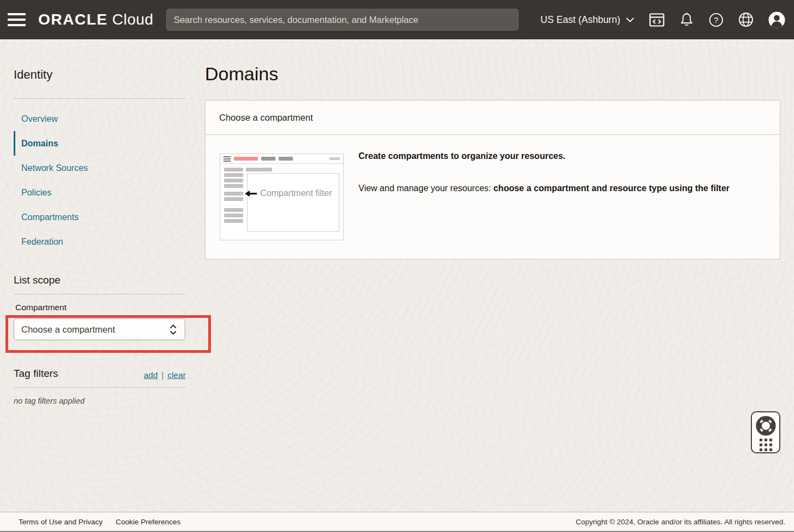 The image size is (794, 532). I want to click on card-header: Choose a compartment, so click(493, 118).